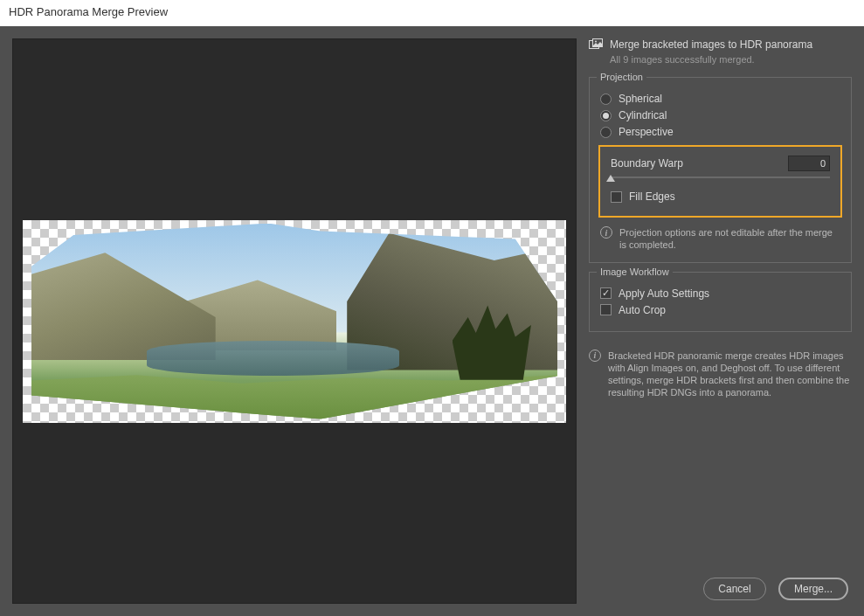 The height and width of the screenshot is (616, 864). Describe the element at coordinates (720, 182) in the screenshot. I see `boundary-warp-highlight: Boundary Warp Fill Edges` at that location.